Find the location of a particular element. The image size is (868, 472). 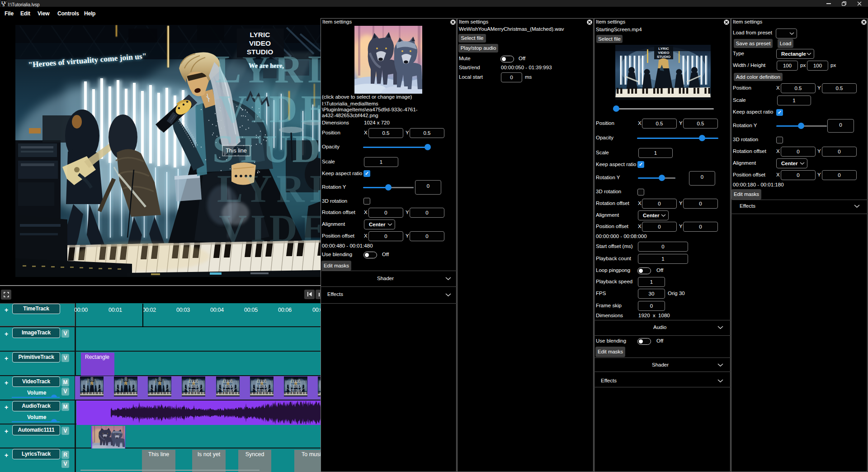

svg-text: This line is located at coordinates (236, 151).